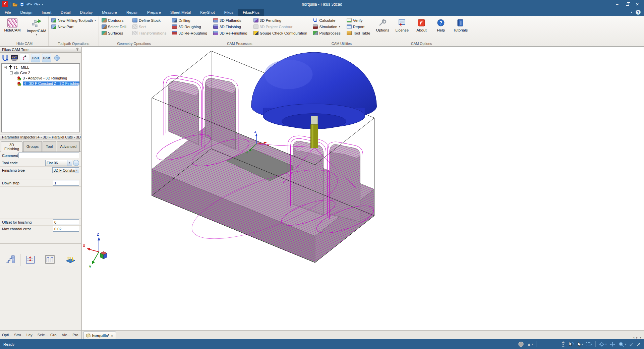 This screenshot has height=349, width=644. Describe the element at coordinates (5, 58) in the screenshot. I see `calculate-icon` at that location.